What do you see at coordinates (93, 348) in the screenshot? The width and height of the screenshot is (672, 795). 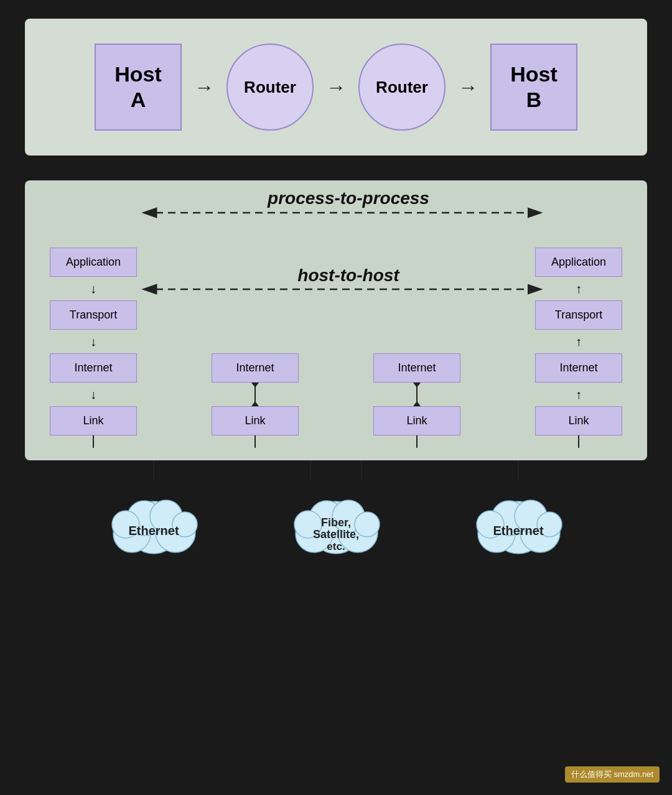 I see `host-a-col: Application ↓ Transport ↓ Internet ↓ Lin…` at bounding box center [93, 348].